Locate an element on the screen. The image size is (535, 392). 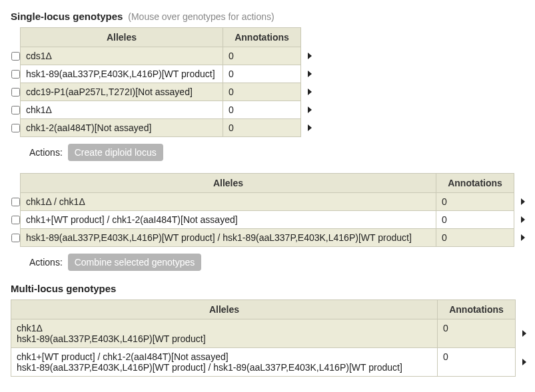
allele-cell: cds1Δ is located at coordinates (122, 56).